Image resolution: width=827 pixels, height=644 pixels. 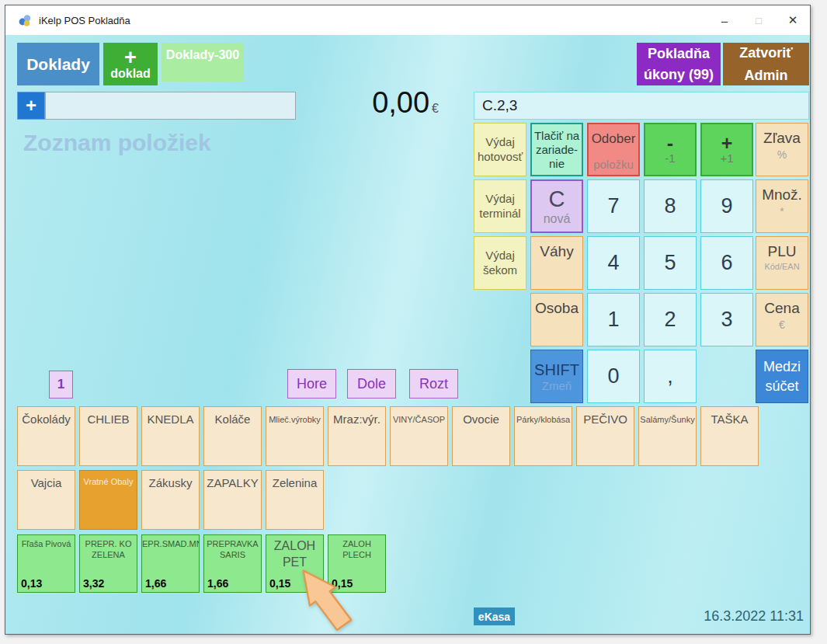 I want to click on zlava-label: Zľava, so click(x=782, y=138).